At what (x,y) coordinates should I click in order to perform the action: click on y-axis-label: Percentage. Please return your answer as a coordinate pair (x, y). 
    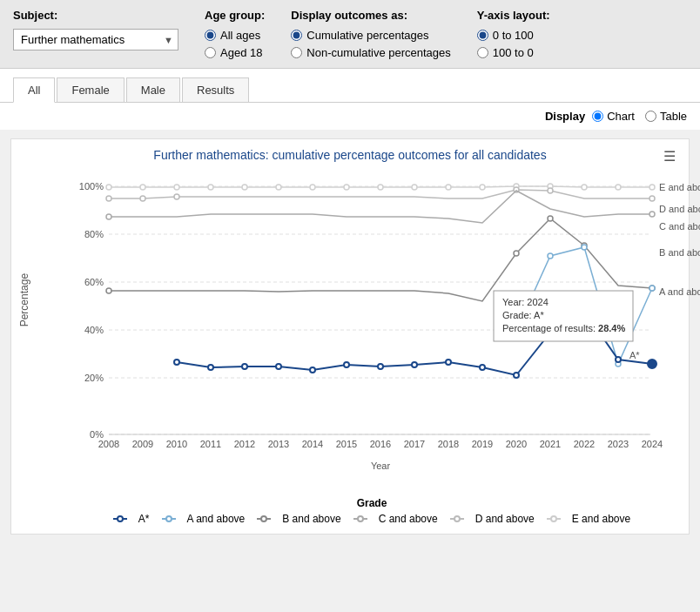
    Looking at the image, I should click on (24, 299).